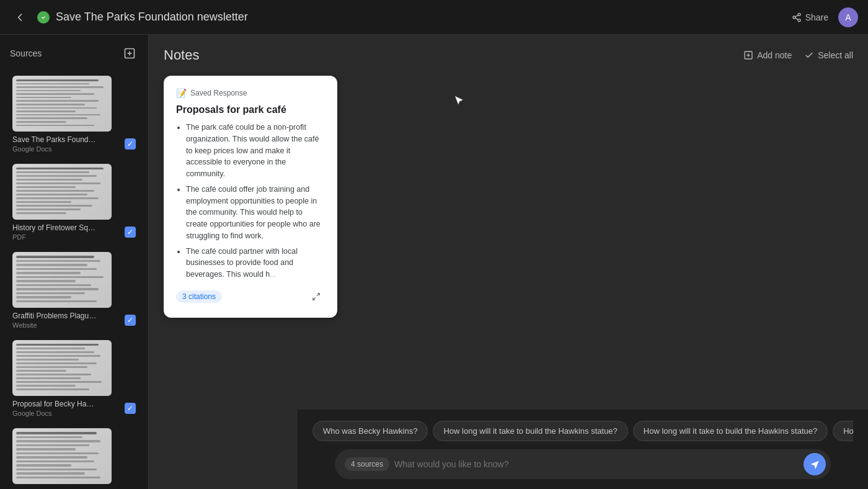 This screenshot has width=868, height=489. I want to click on add-note-button: Add note, so click(768, 55).